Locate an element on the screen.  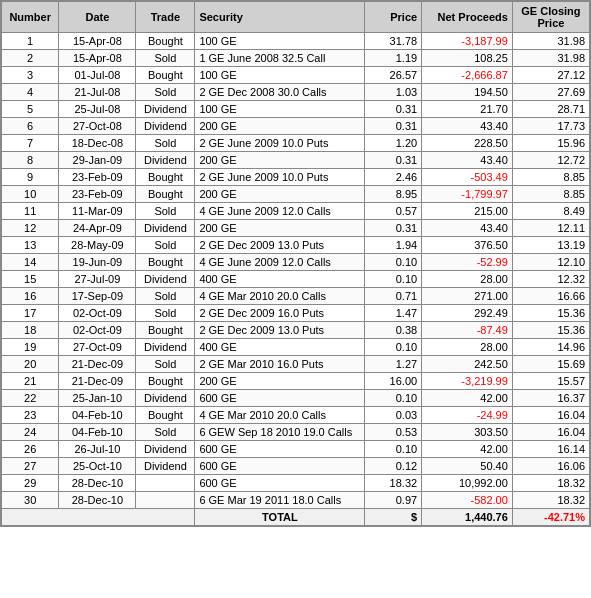
cell-net-proceeds: 271.00 is located at coordinates (468, 296).